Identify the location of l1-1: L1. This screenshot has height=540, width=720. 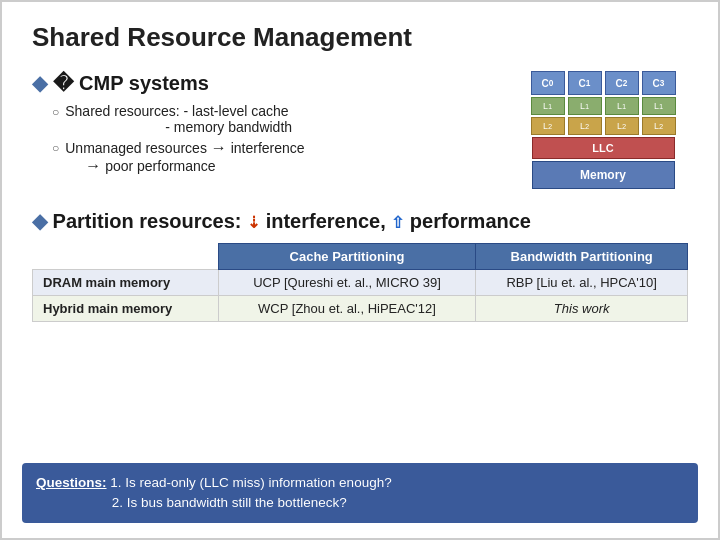
(585, 106).